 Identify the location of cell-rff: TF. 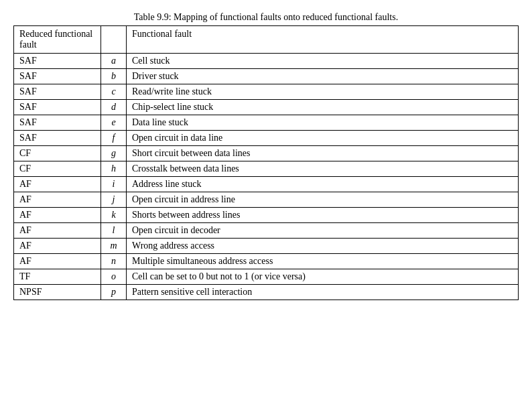
(58, 277).